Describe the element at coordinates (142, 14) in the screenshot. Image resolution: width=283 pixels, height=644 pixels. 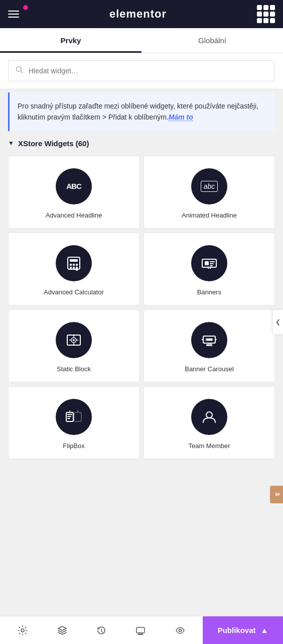
I see `top-bar: elementor` at that location.